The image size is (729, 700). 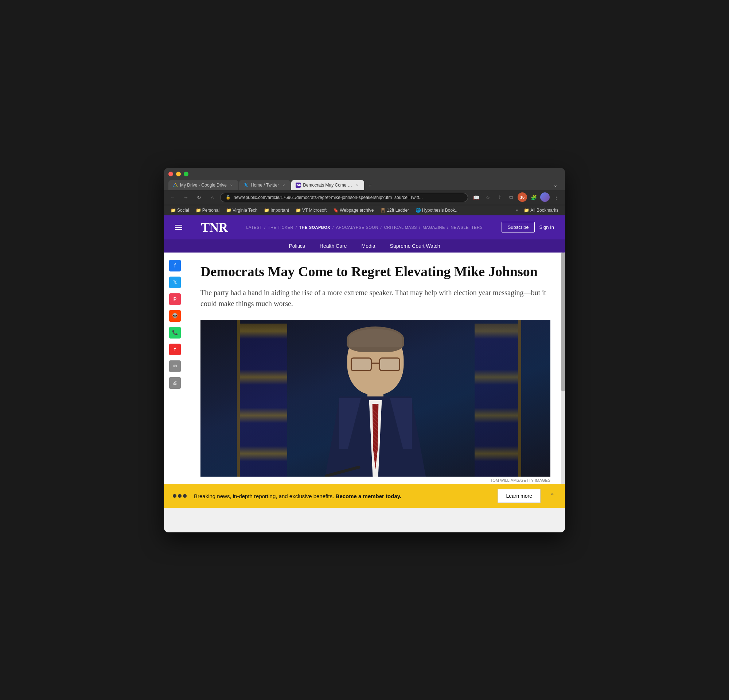 What do you see at coordinates (208, 210) in the screenshot?
I see `bookmark-personal: 📁 Personal` at bounding box center [208, 210].